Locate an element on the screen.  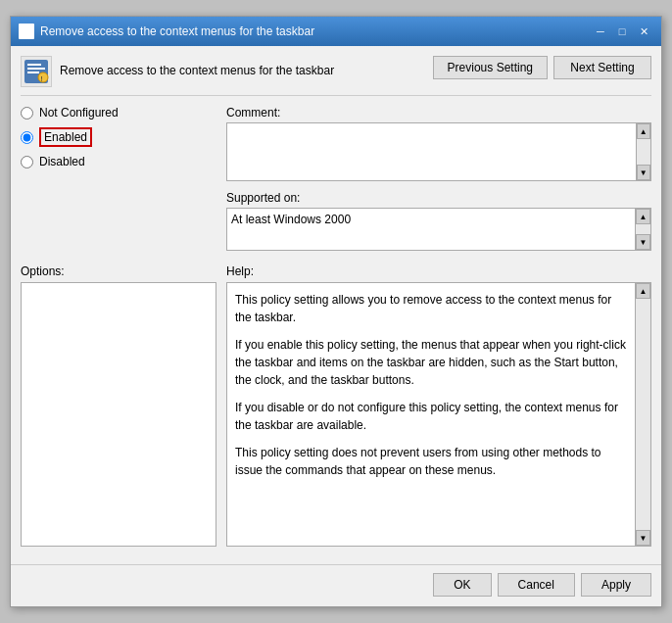
apply-button: Apply is located at coordinates (616, 585).